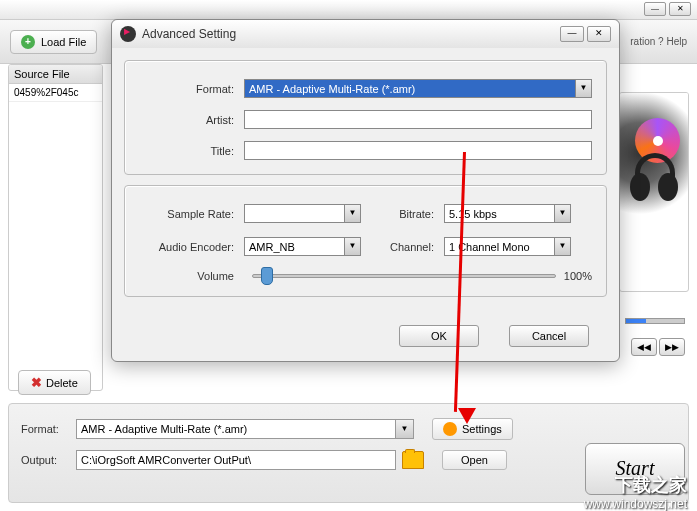 This screenshot has height=511, width=697. What do you see at coordinates (189, 34) in the screenshot?
I see `dialog-title: Advanced Setting` at bounding box center [189, 34].